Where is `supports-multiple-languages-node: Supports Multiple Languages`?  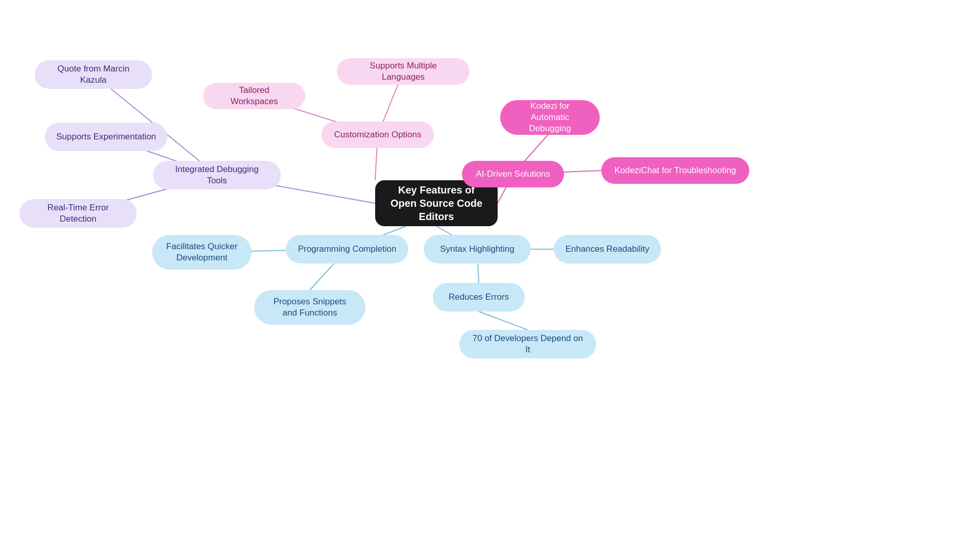
supports-multiple-languages-node: Supports Multiple Languages is located at coordinates (403, 71).